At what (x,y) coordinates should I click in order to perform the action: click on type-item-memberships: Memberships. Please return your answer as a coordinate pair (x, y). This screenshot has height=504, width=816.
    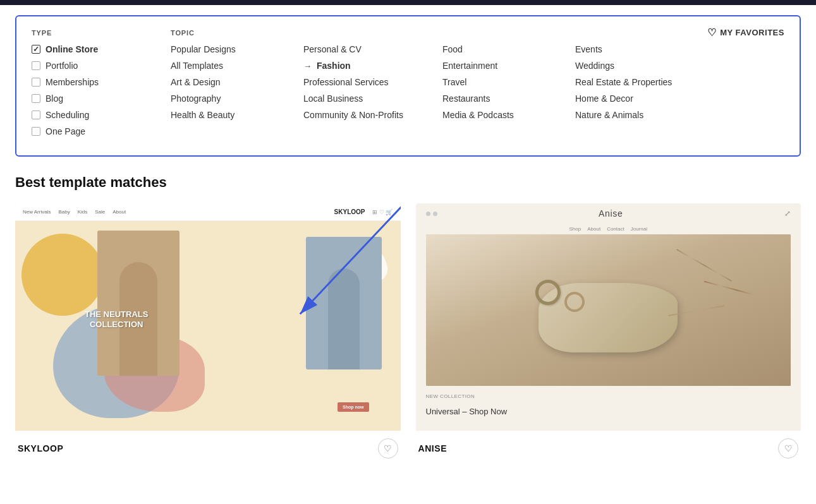
    Looking at the image, I should click on (96, 82).